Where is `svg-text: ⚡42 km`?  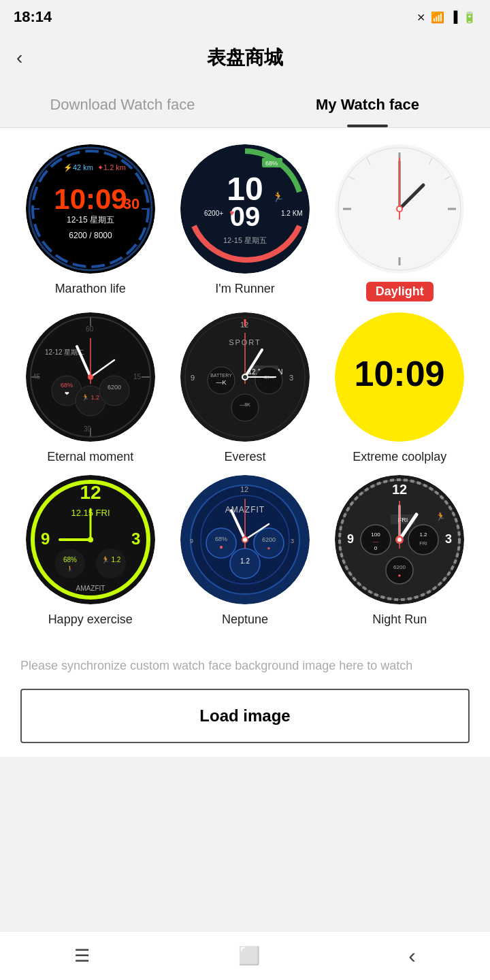 svg-text: ⚡42 km is located at coordinates (78, 167).